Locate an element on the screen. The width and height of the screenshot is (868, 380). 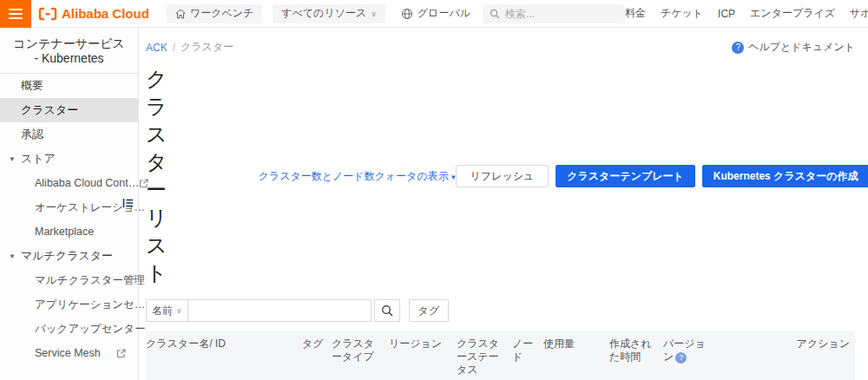
workbench-button: ワークベンチ is located at coordinates (214, 14).